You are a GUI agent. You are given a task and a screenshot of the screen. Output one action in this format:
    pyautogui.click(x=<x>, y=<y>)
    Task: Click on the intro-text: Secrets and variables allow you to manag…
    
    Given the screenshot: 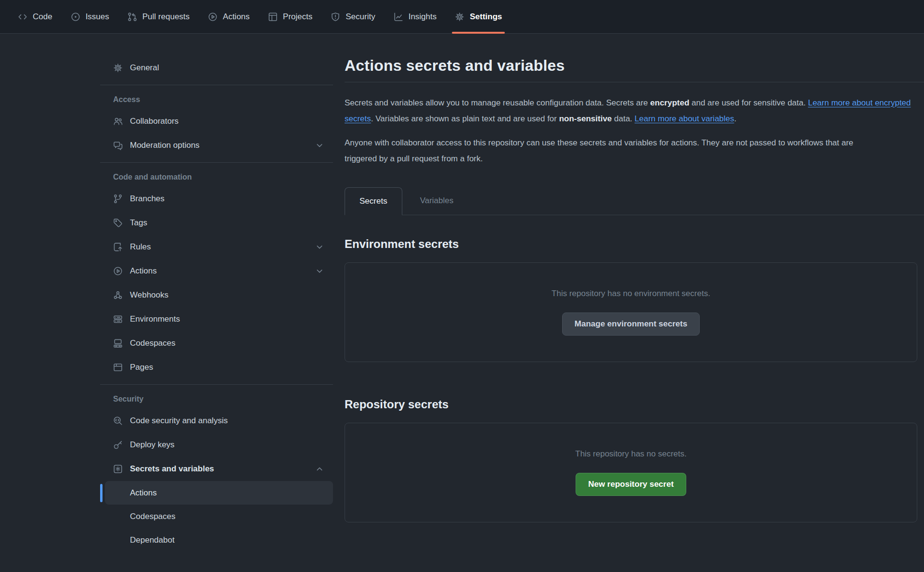 What is the action you would take?
    pyautogui.click(x=498, y=103)
    